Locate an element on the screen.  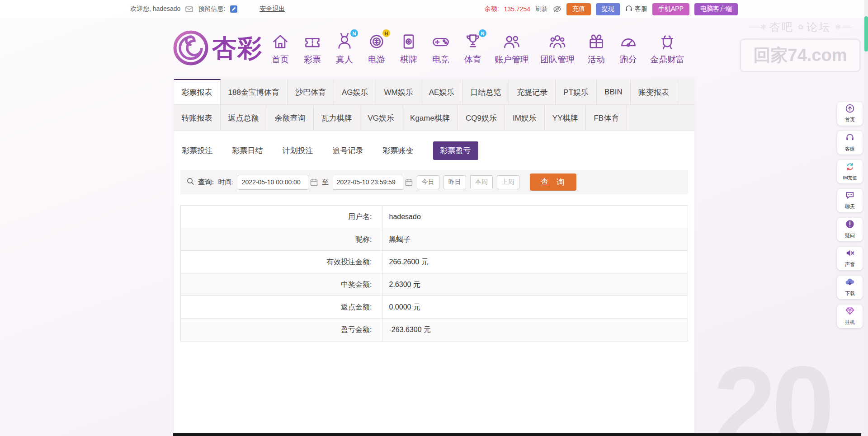
welcome-text: 欢迎您, hadesado is located at coordinates (156, 9).